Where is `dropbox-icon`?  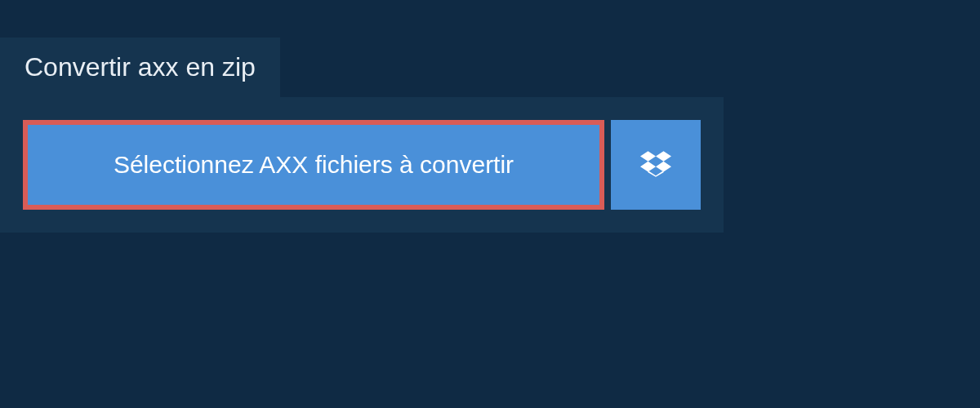
dropbox-icon is located at coordinates (656, 165).